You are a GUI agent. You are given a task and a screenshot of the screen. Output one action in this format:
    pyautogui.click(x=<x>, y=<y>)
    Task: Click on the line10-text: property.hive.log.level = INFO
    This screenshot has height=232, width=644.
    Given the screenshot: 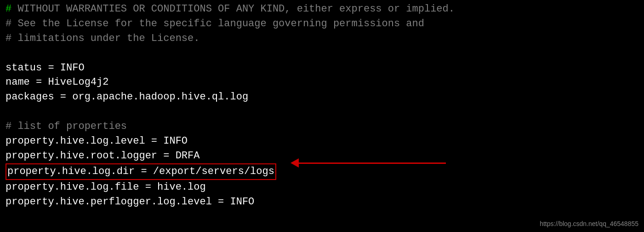 What is the action you would take?
    pyautogui.click(x=97, y=141)
    